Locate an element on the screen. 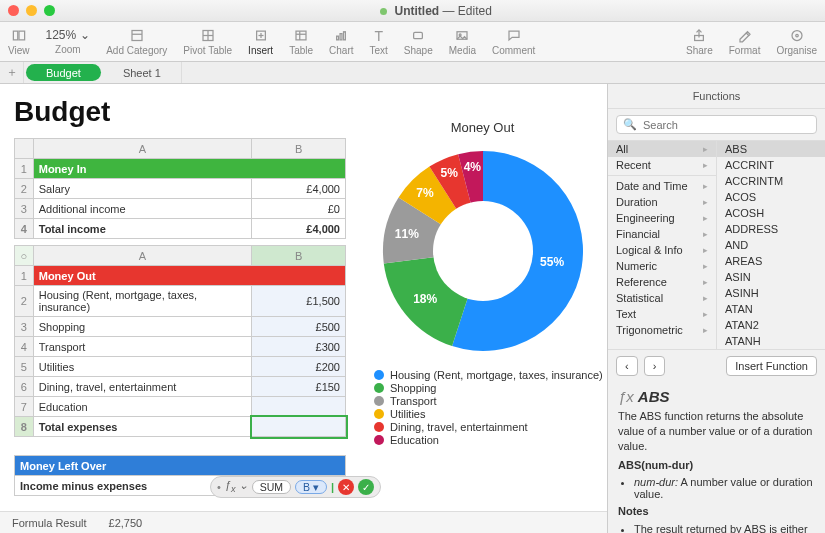 This screenshot has width=825, height=533. insert-function-button: Insert Function is located at coordinates (772, 366).